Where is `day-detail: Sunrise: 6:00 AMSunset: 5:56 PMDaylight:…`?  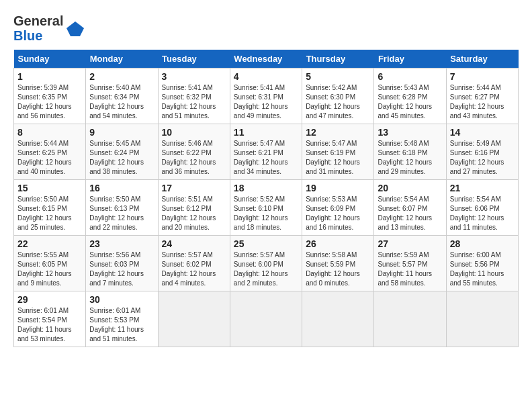
day-detail: Sunrise: 6:00 AMSunset: 5:56 PMDaylight:… is located at coordinates (482, 269).